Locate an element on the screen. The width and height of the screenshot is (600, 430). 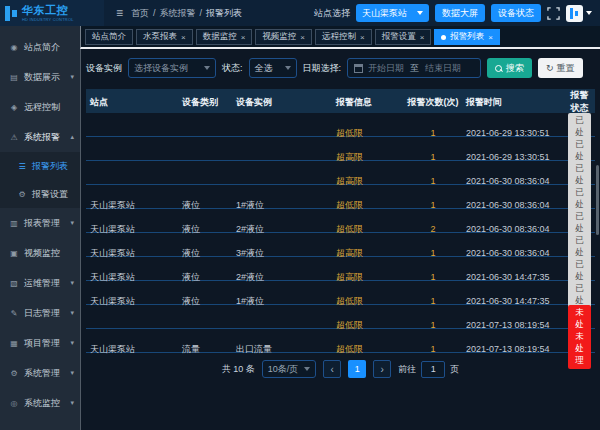
tab-site-intro: 站点简介 is located at coordinates (109, 37).